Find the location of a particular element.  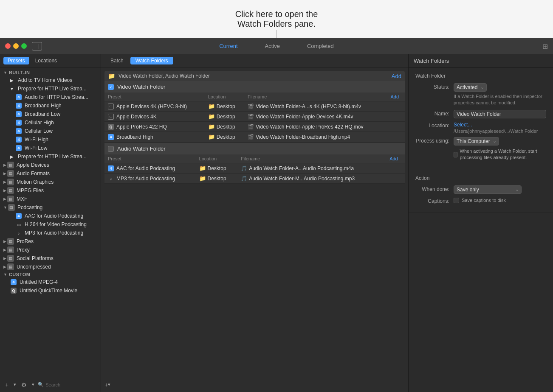

sidebar-item-wifi-high: 4 Wi-Fi High is located at coordinates (50, 140).